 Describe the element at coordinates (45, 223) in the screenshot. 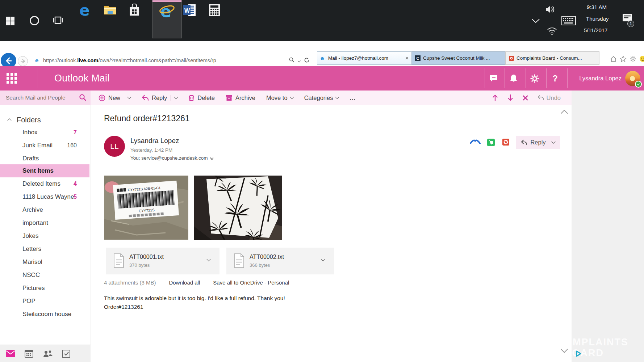

I see `sidebar-item-important: important` at that location.